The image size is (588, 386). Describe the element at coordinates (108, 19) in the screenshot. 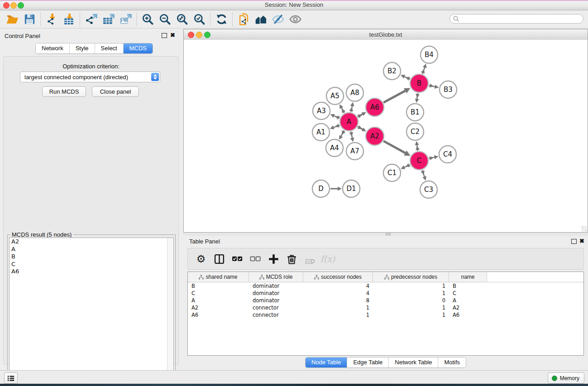

I see `export-table-icon` at that location.